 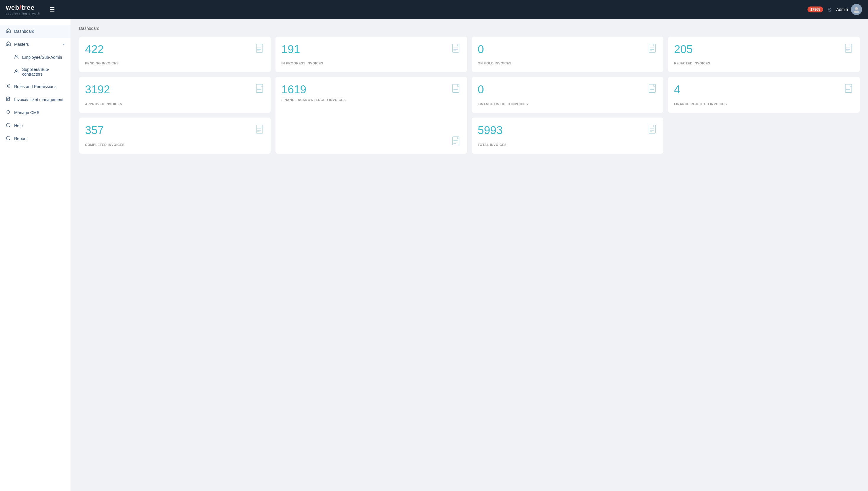 I want to click on stat-card-fin-on-hold: 0 FINANCE ON HOLD INVOICES, so click(x=567, y=95).